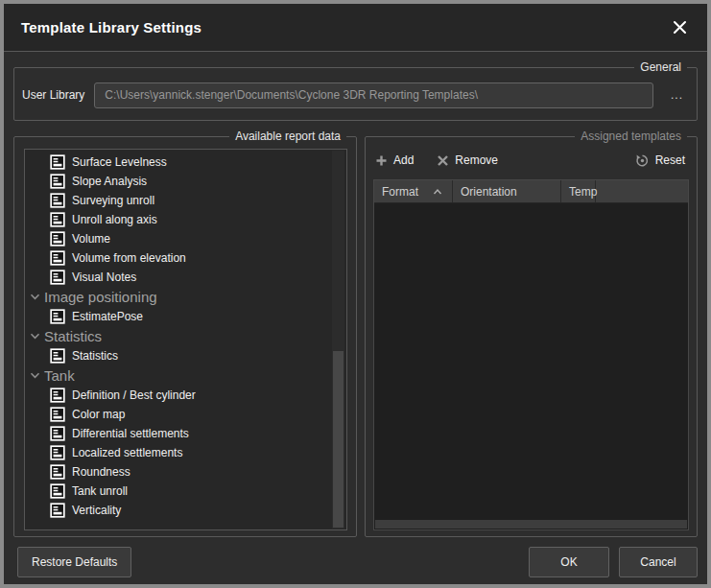  Describe the element at coordinates (288, 136) in the screenshot. I see `available-legend: Available report data` at that location.